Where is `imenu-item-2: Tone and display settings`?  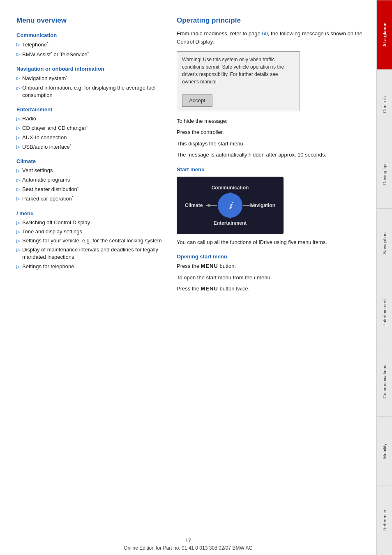
imenu-item-2: Tone and display settings is located at coordinates (52, 232).